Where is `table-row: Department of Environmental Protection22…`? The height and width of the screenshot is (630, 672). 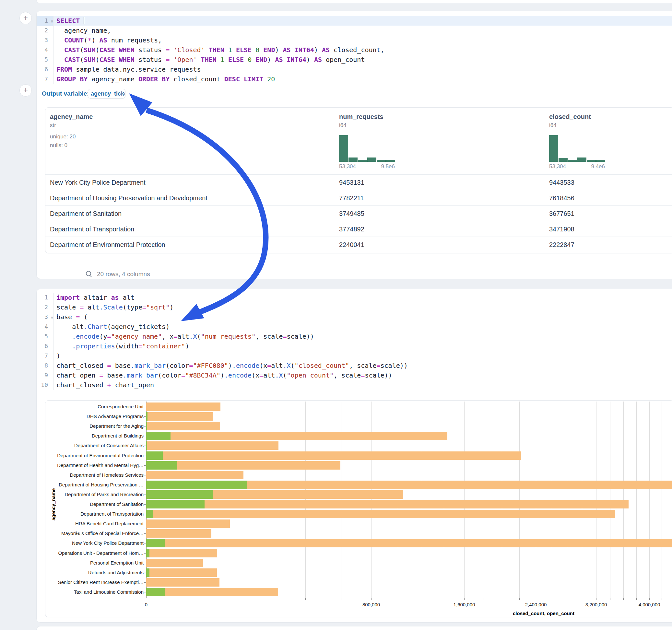
table-row: Department of Environmental Protection22… is located at coordinates (359, 245).